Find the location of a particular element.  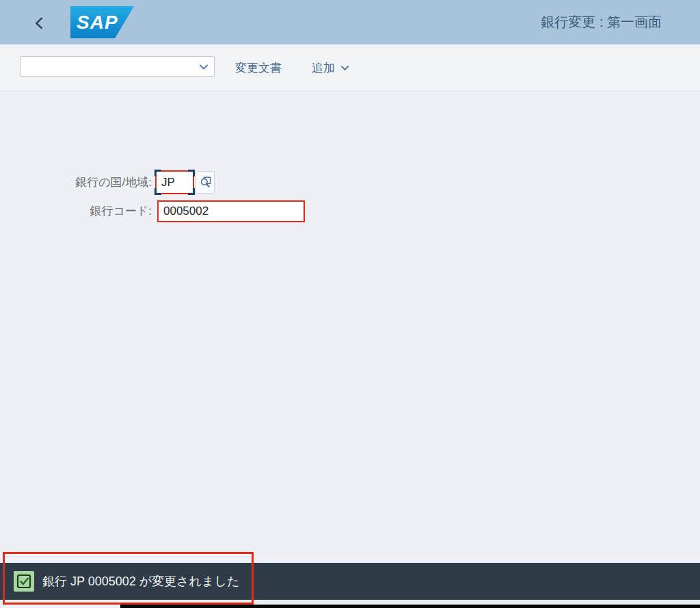

change-documents-label: 変更文書 is located at coordinates (258, 68).